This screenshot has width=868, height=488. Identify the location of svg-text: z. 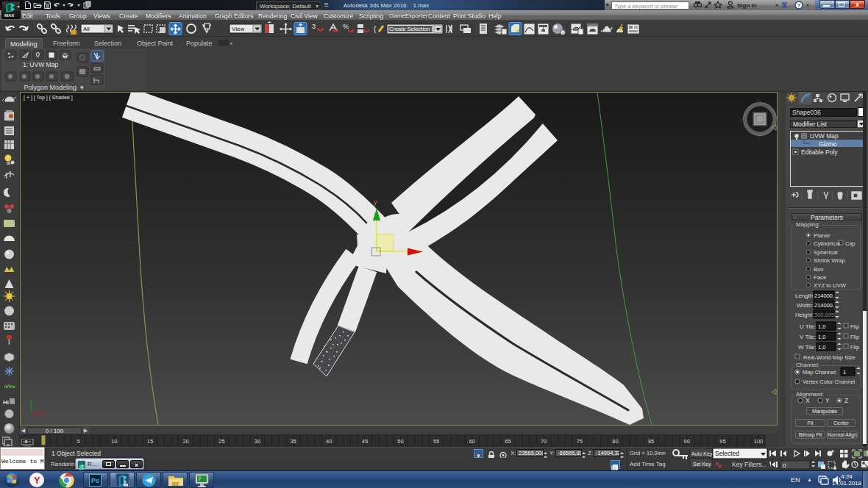
(29, 415).